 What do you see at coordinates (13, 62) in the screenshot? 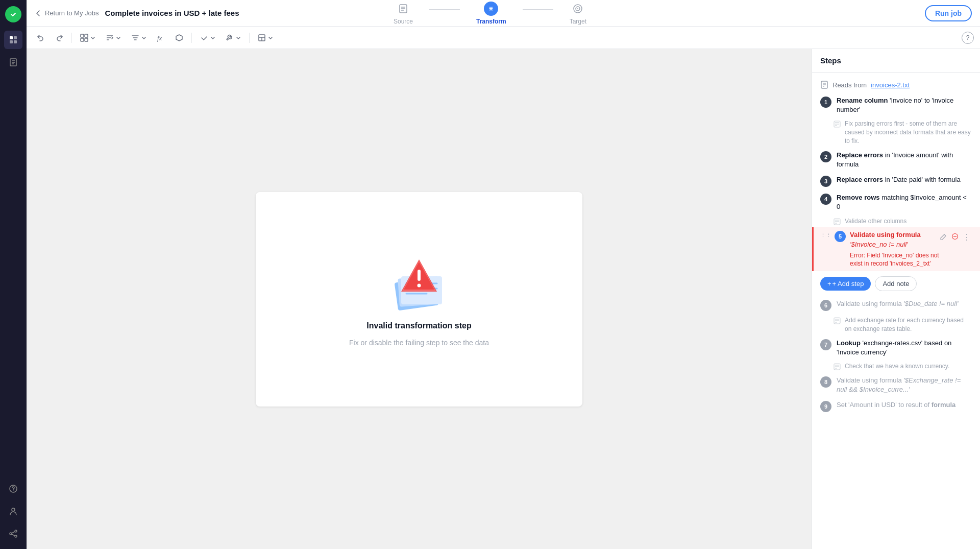
I see `sidebar-item-docs` at bounding box center [13, 62].